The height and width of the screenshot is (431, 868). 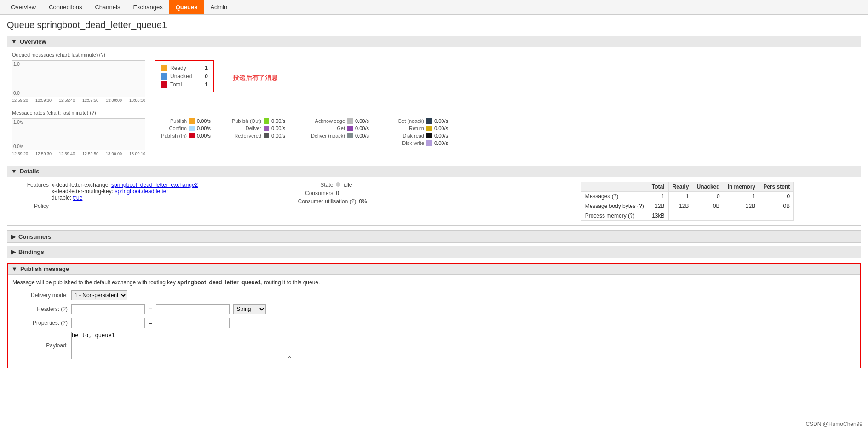 I want to click on consumers-row: Consumers 0, so click(x=434, y=193).